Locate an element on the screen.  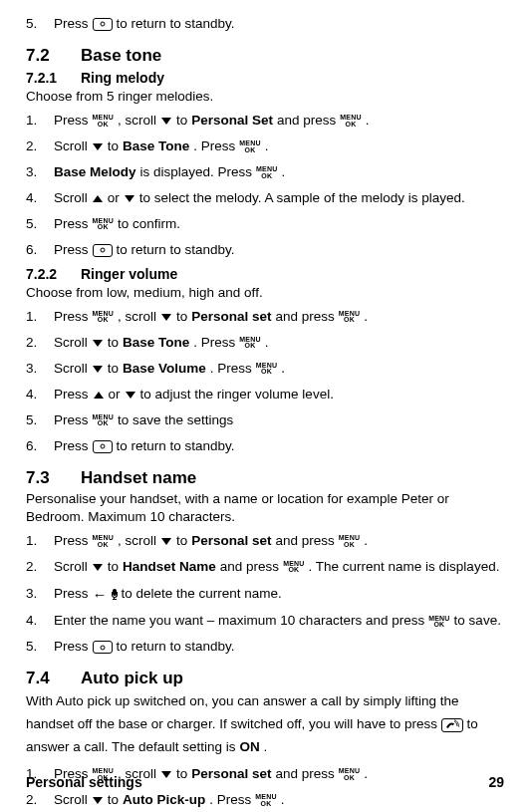
list-item: 1.PressMENUOK, scrolltoPersonal Setand p… is located at coordinates (265, 122).